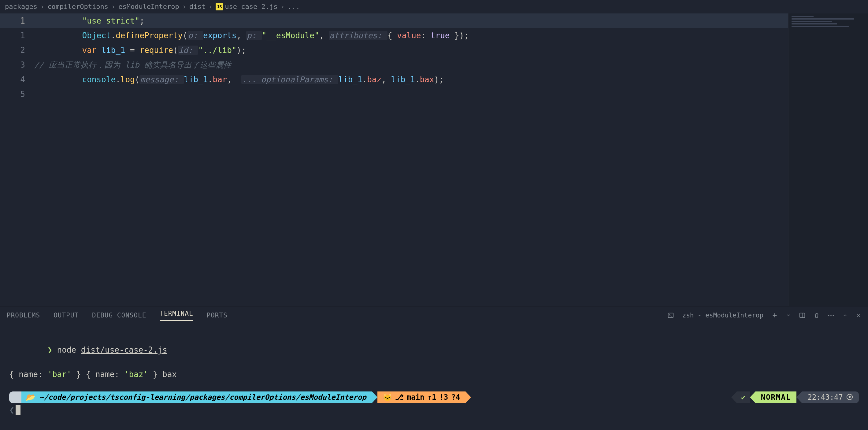  Describe the element at coordinates (416, 397) in the screenshot. I see `branch-name: main` at that location.